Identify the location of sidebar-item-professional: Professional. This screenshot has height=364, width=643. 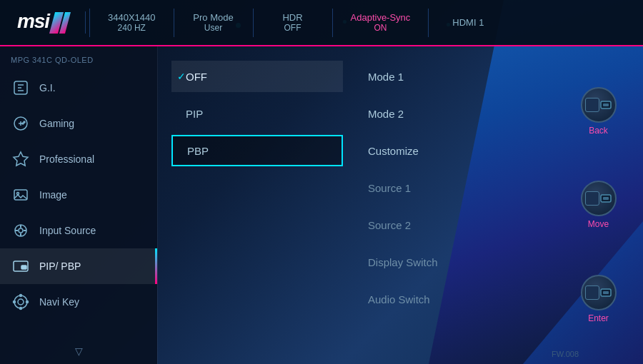
(79, 159).